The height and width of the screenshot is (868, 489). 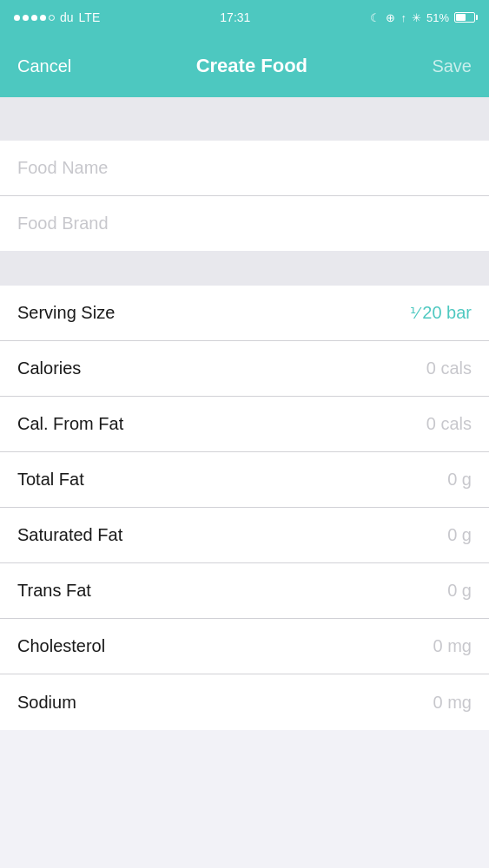 I want to click on nutrition-label: Calories, so click(x=49, y=368).